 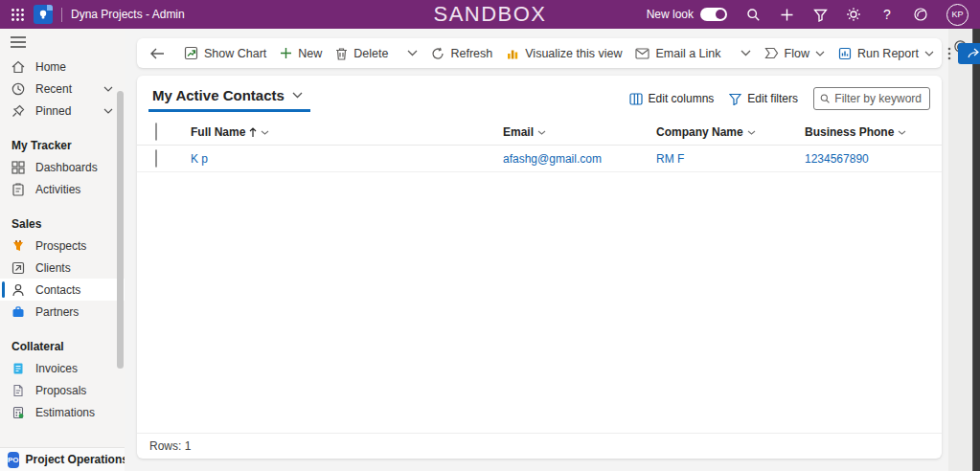 What do you see at coordinates (67, 42) in the screenshot?
I see `collapse-sidebar-icon` at bounding box center [67, 42].